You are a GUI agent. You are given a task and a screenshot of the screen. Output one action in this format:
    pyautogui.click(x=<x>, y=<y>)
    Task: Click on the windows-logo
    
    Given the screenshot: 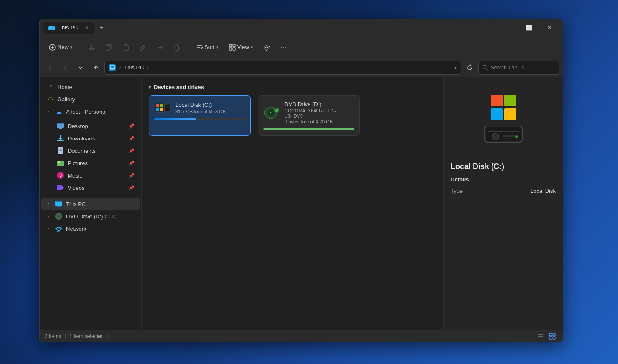 What is the action you would take?
    pyautogui.click(x=503, y=107)
    